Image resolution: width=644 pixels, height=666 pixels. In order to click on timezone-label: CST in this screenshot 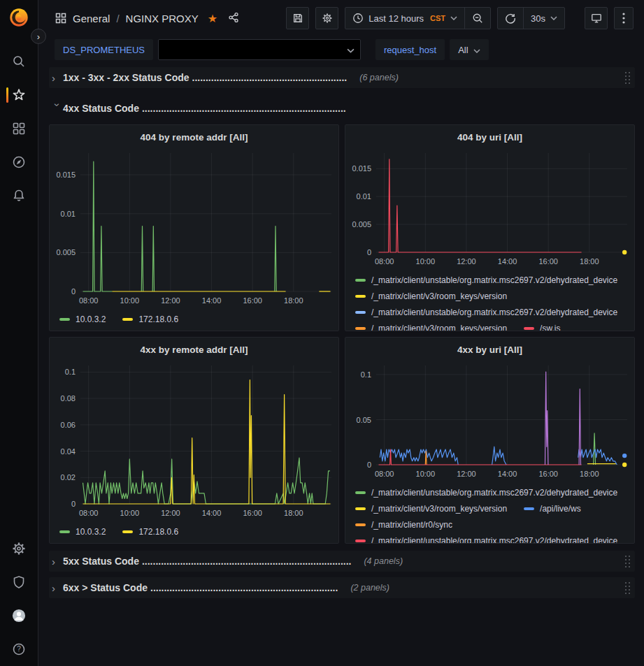, I will do `click(438, 18)`.